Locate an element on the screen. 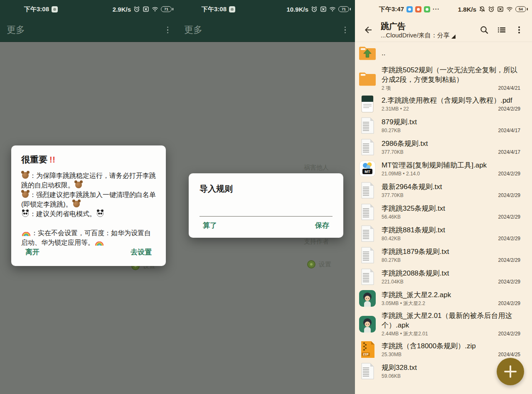 This screenshot has width=532, height=394. battery-icon: 54 is located at coordinates (521, 9).